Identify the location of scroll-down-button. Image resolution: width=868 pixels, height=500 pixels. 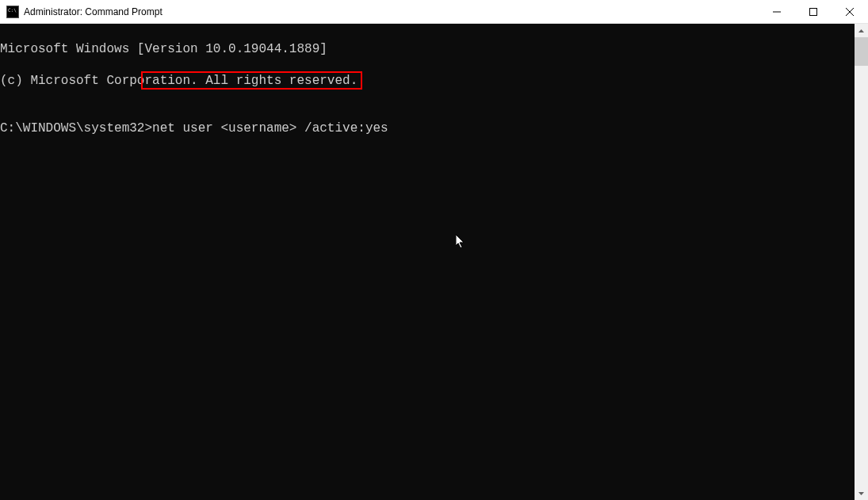
(861, 493).